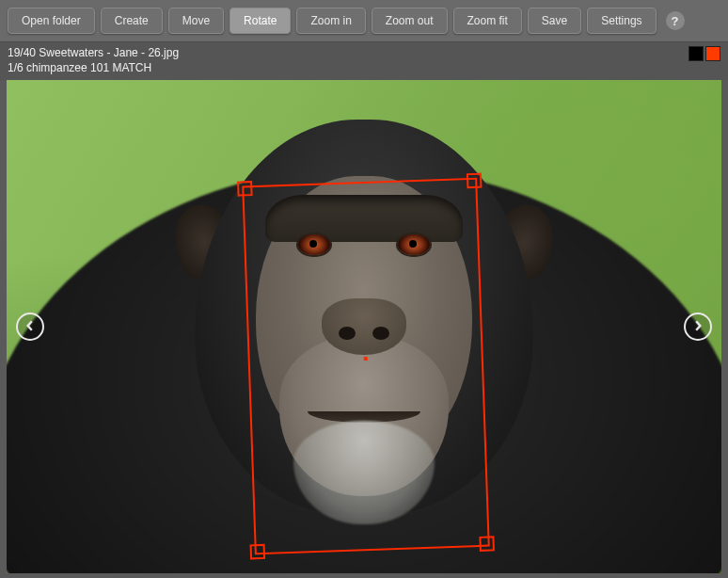 Image resolution: width=728 pixels, height=578 pixels. I want to click on file-status-text: 19/40 Sweetwaters - Jane - 26.jpg, so click(93, 53).